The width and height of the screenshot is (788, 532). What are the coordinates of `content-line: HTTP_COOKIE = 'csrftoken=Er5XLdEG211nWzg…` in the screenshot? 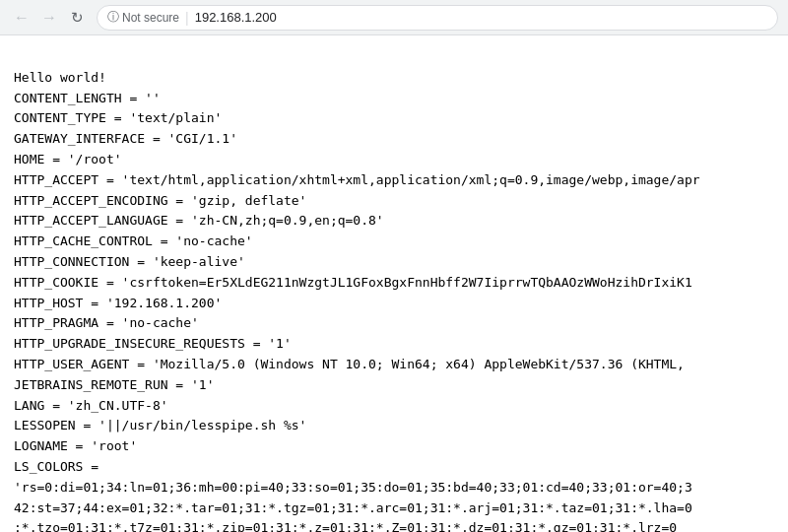 It's located at (394, 284).